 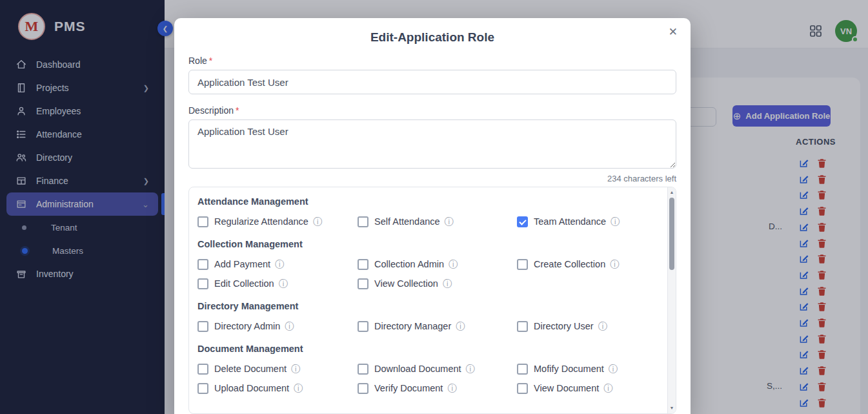 I want to click on scroll-down-icon: ▼, so click(x=672, y=408).